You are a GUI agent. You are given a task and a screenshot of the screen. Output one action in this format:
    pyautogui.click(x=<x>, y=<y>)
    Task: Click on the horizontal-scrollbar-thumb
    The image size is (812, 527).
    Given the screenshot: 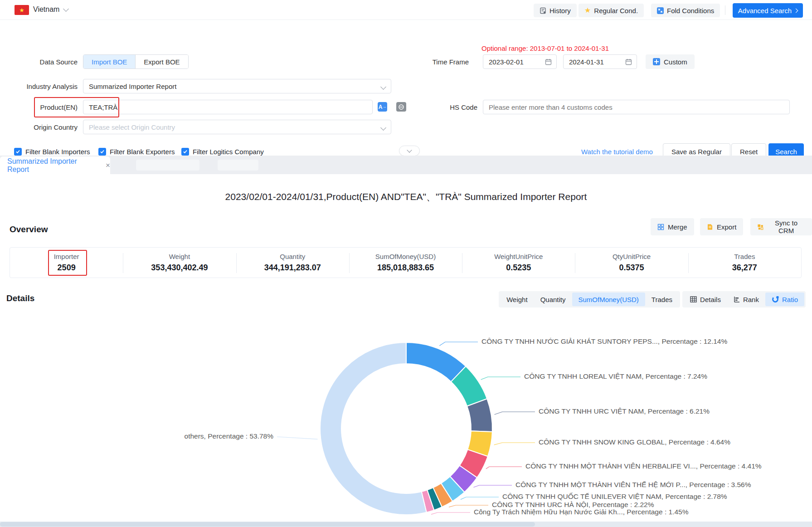 What is the action you would take?
    pyautogui.click(x=267, y=524)
    